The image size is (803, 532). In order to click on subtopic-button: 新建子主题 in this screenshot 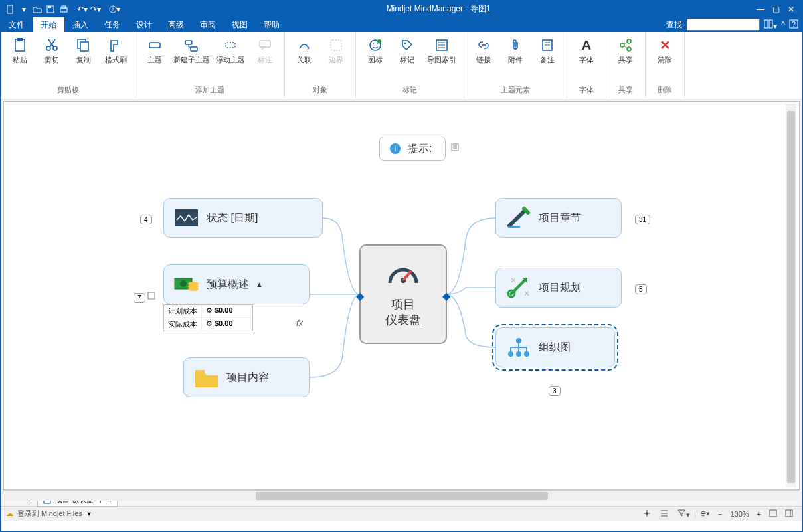, I will do `click(191, 50)`.